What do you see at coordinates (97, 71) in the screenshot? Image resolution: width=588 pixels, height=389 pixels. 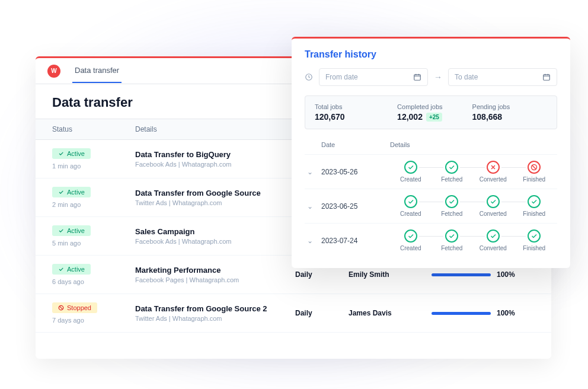 I see `tab-data-transfer: Data transfer` at bounding box center [97, 71].